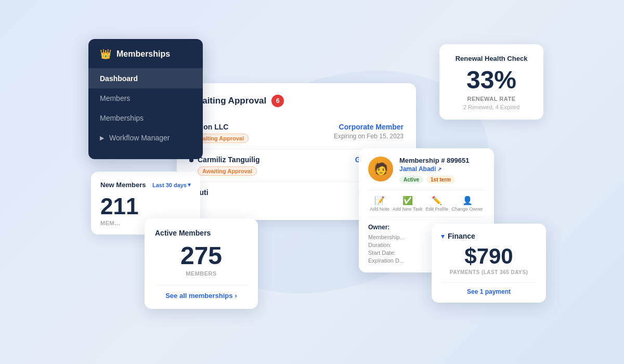 This screenshot has width=624, height=364. Describe the element at coordinates (296, 133) in the screenshot. I see `awaiting-row: ...illion LLC Awaiting Approval Corporat…` at that location.